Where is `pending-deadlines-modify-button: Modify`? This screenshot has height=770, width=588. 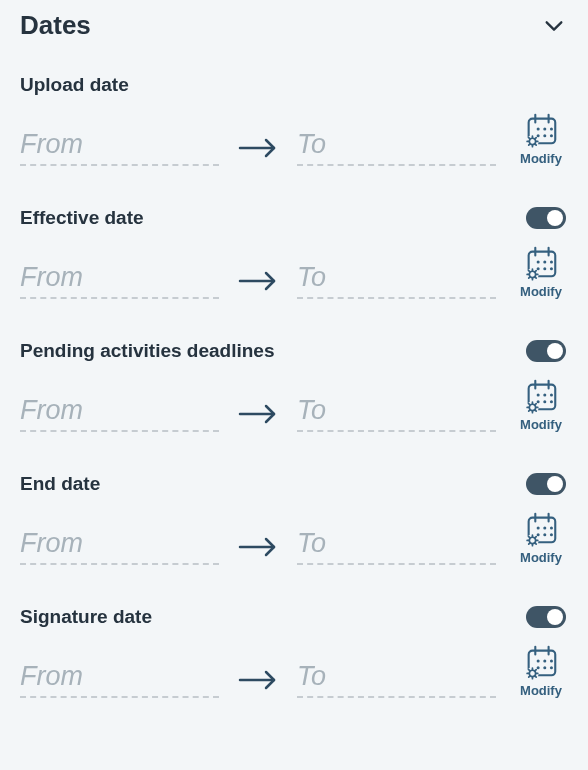
pending-deadlines-modify-button: Modify is located at coordinates (541, 404).